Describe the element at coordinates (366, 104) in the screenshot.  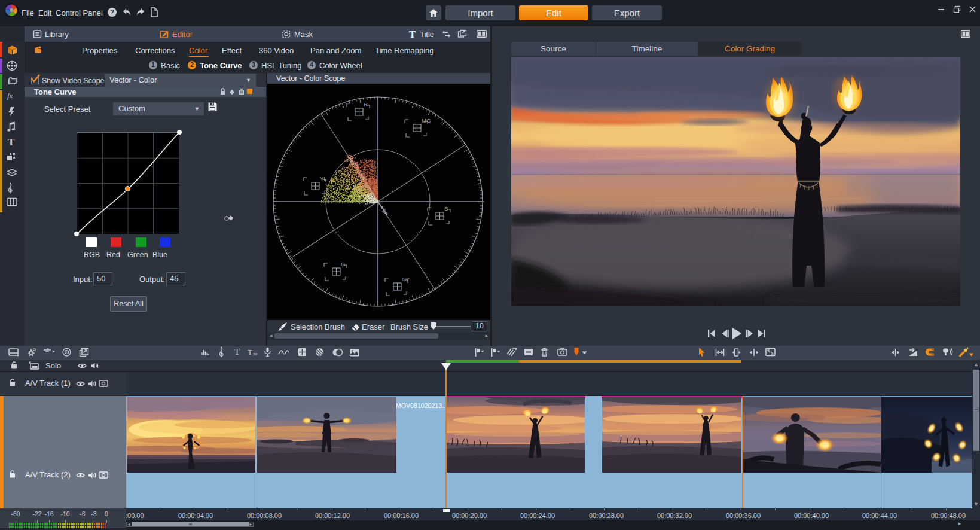
I see `svg-text: R` at that location.